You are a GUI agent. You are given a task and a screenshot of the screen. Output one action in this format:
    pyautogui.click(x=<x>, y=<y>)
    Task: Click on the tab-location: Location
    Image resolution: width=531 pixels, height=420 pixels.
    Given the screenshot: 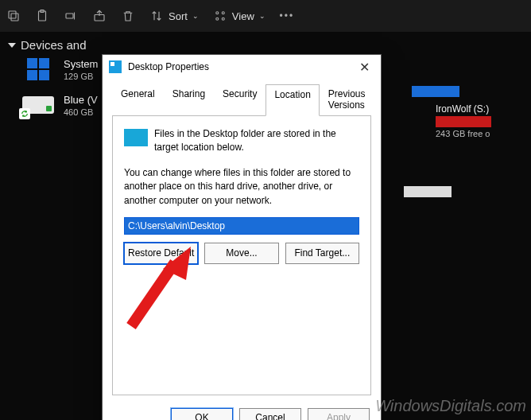 What is the action you would take?
    pyautogui.click(x=293, y=100)
    